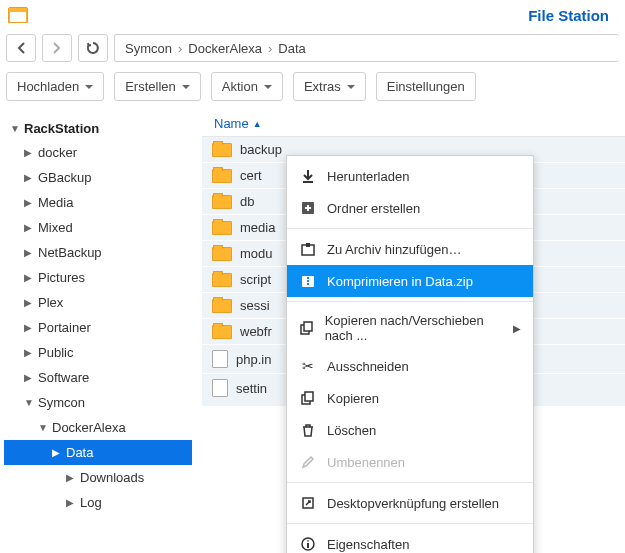  What do you see at coordinates (308, 176) in the screenshot?
I see `download-icon` at bounding box center [308, 176].